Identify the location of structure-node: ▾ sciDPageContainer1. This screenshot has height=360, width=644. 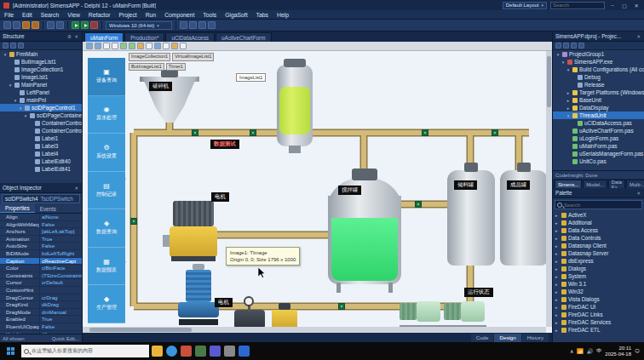
(41, 116).